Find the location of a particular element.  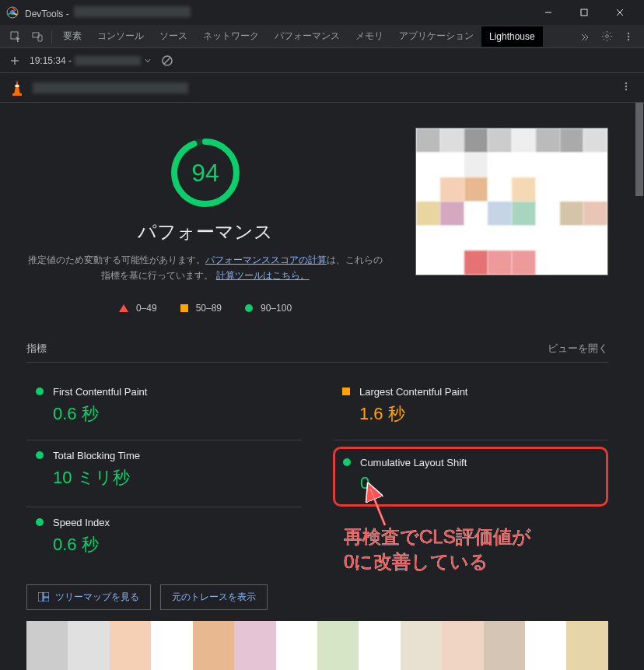

performance-score: 94 is located at coordinates (205, 173).